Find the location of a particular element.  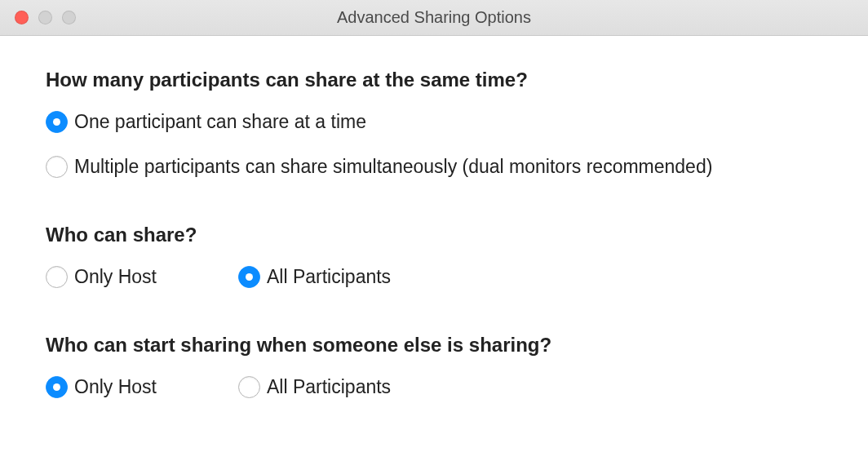

option-label: One participant can share at a time is located at coordinates (220, 122).